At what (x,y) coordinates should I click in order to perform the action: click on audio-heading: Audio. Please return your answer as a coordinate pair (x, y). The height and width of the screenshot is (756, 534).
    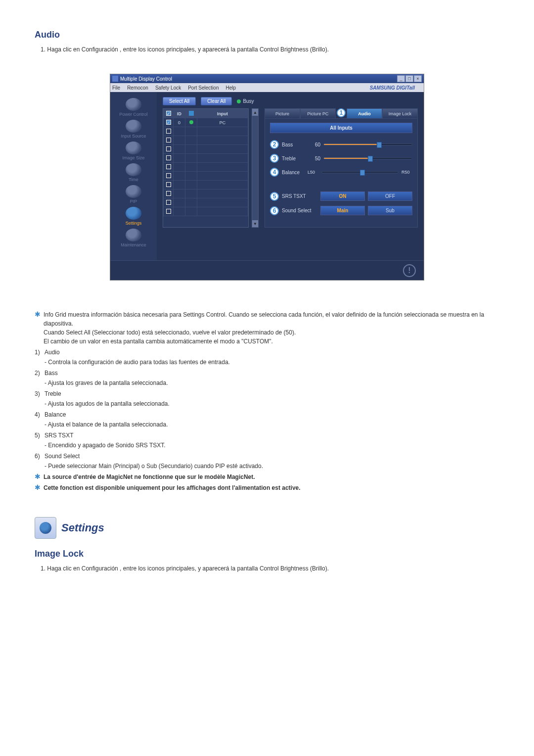
    Looking at the image, I should click on (267, 35).